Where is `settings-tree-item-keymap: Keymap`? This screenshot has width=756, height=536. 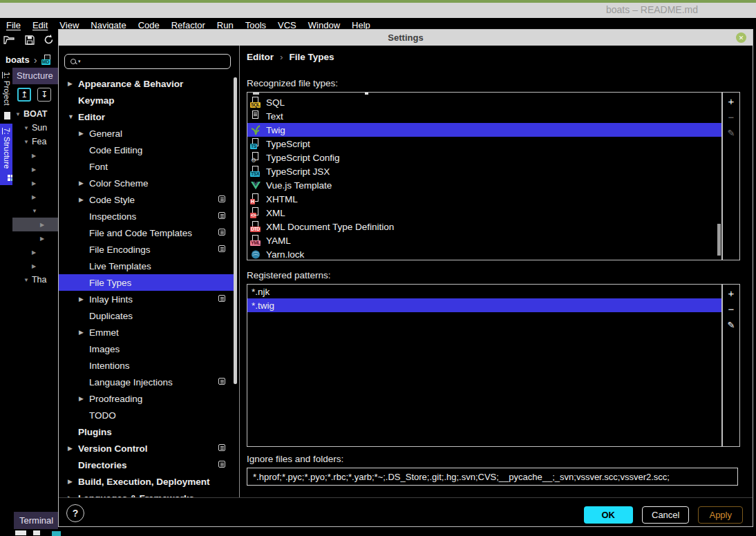
settings-tree-item-keymap: Keymap is located at coordinates (147, 100).